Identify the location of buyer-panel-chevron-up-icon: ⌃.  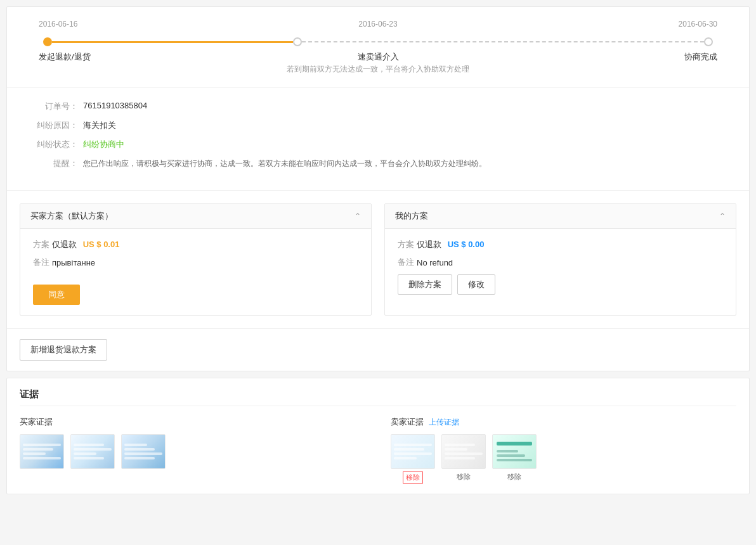
(358, 216).